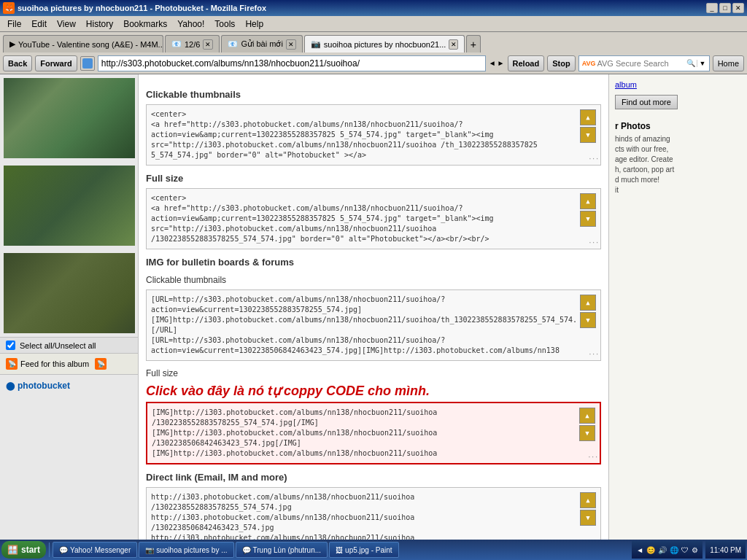  Describe the element at coordinates (12, 44) in the screenshot. I see `tab-favicon-youtube: ▶` at that location.